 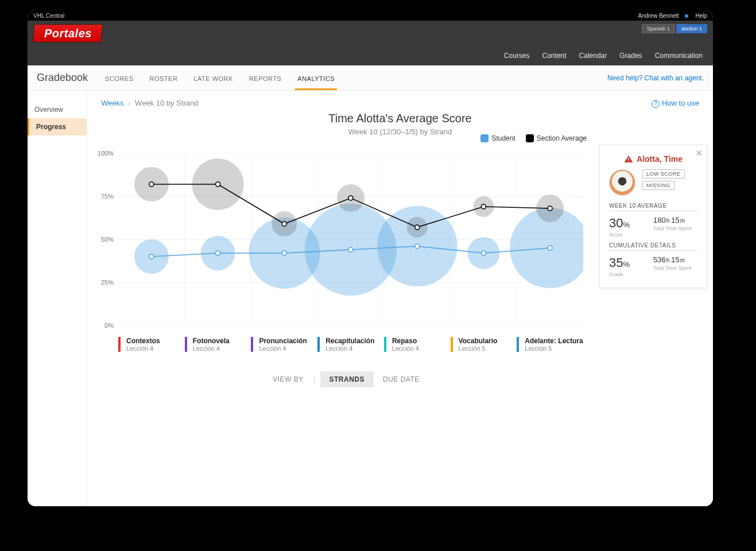 I want to click on top-system-bar: VHL Central Andrew Bennett Help, so click(x=370, y=15).